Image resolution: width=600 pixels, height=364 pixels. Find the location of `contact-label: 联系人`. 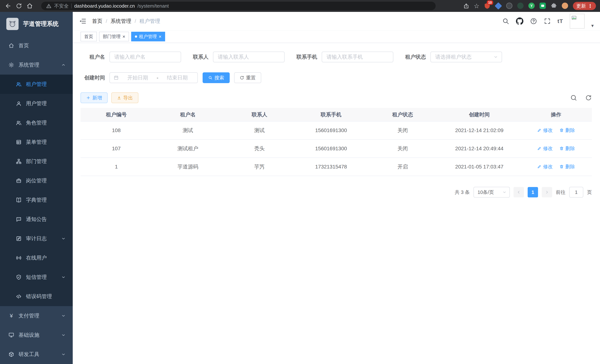

contact-label: 联系人 is located at coordinates (201, 57).